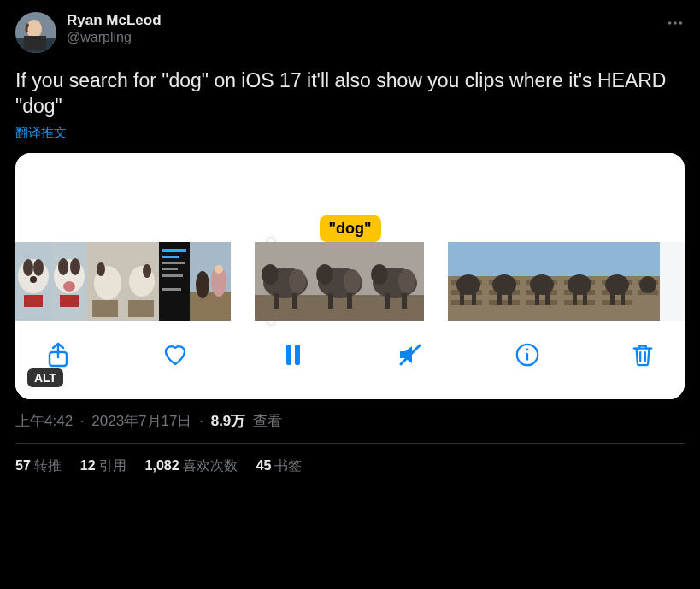 The height and width of the screenshot is (589, 700). I want to click on alt-badge: ALT, so click(45, 378).